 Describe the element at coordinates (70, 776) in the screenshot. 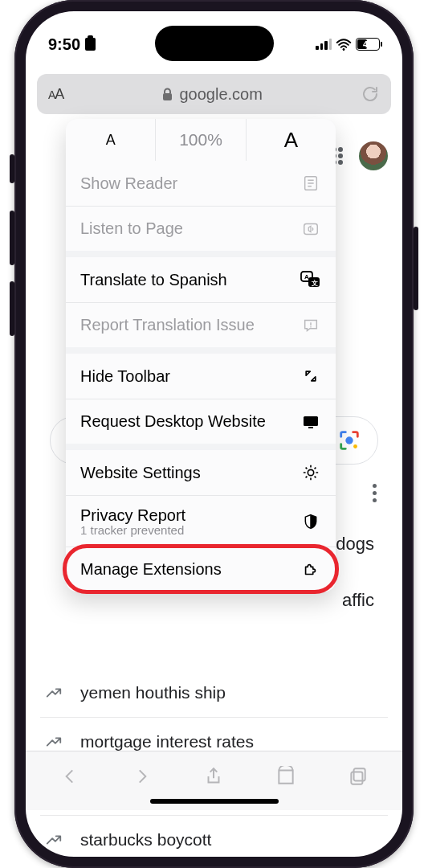

I see `back-button` at that location.